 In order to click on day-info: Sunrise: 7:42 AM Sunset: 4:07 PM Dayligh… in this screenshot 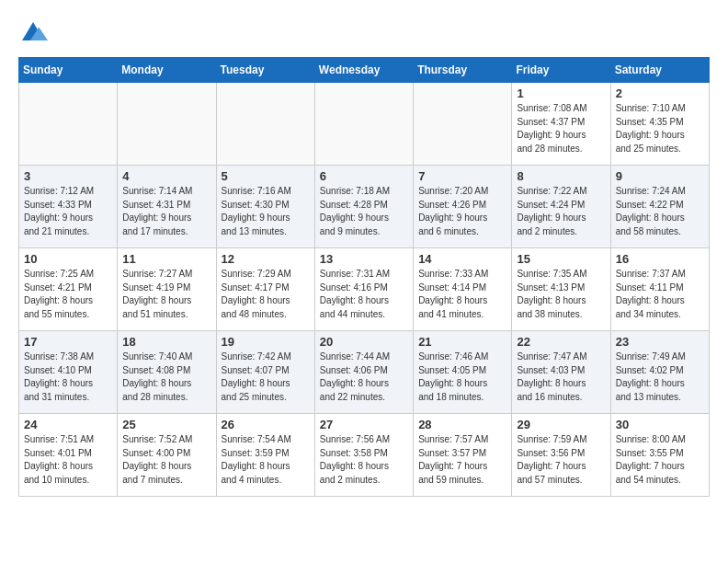, I will do `click(266, 377)`.